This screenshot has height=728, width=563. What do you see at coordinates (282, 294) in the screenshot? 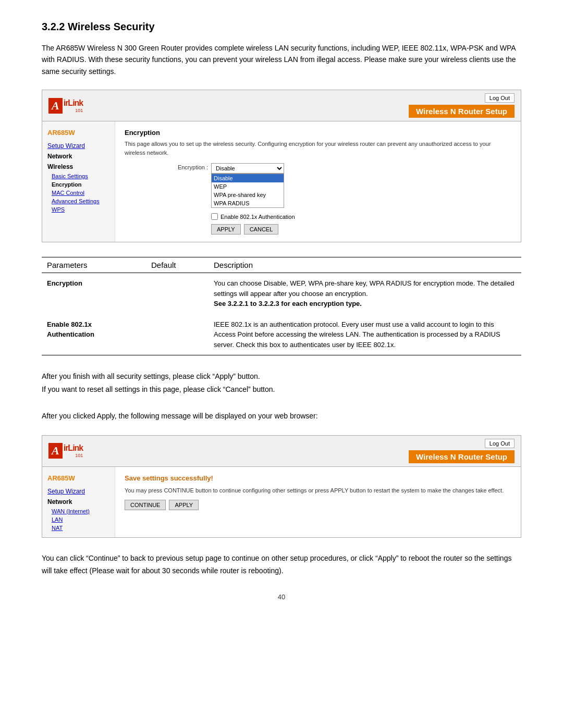
I see `table-row: Encryption You can choose Disable, WEP, …` at bounding box center [282, 294].